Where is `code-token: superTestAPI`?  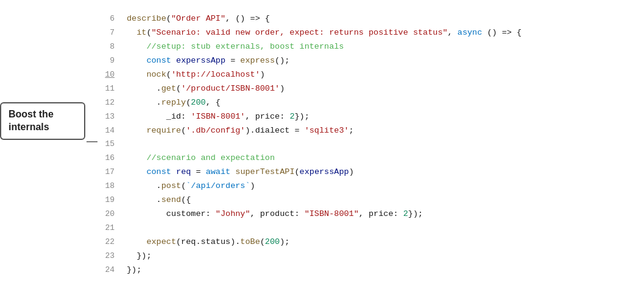 code-token: superTestAPI is located at coordinates (264, 172).